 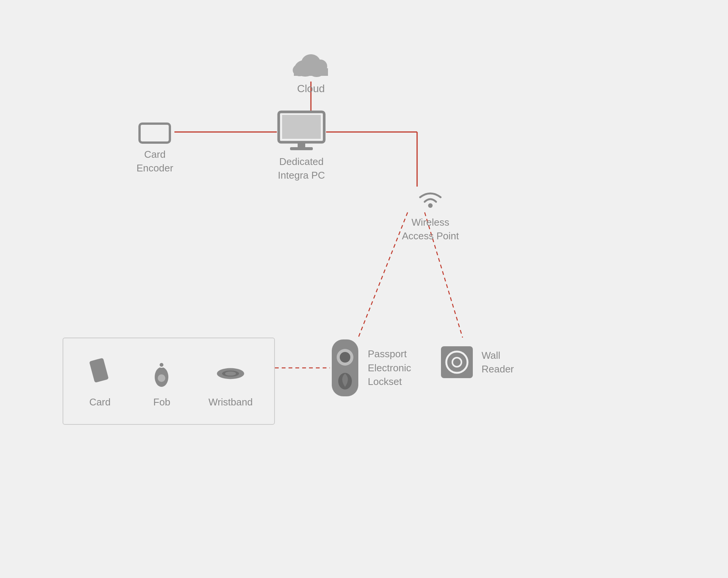 I want to click on lockset-group: Passport Electronic Lockset, so click(x=370, y=368).